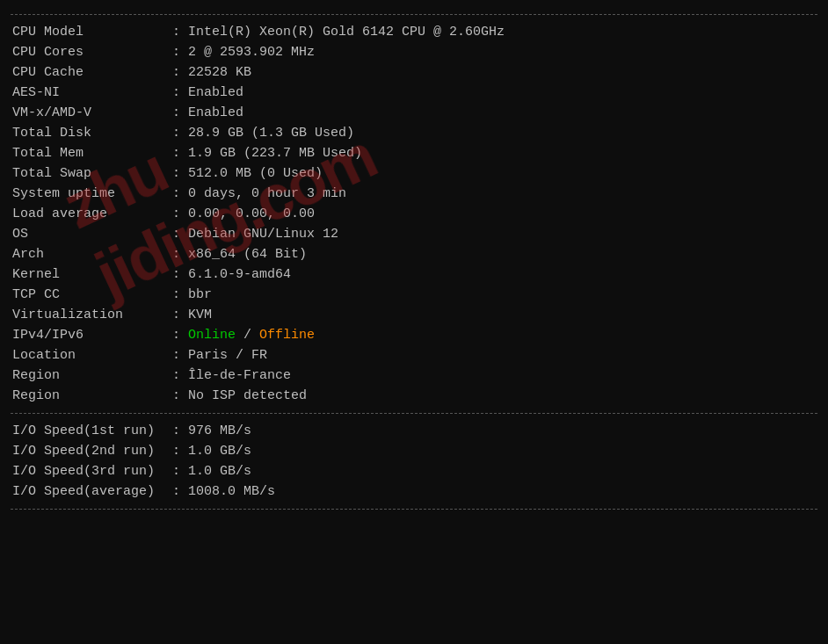  Describe the element at coordinates (502, 274) in the screenshot. I see `info-value: 6.1.0-9-amd64` at that location.